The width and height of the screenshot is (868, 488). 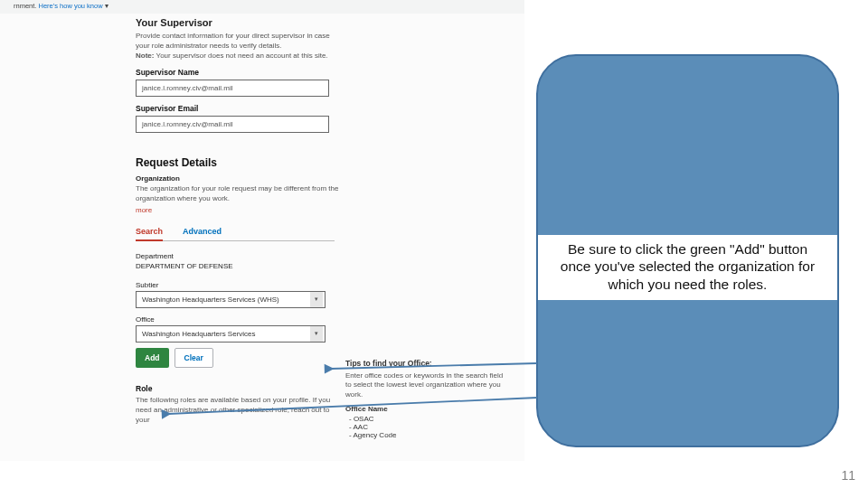 What do you see at coordinates (262, 108) in the screenshot?
I see `supervisor-email-label: Supervisor Email` at bounding box center [262, 108].